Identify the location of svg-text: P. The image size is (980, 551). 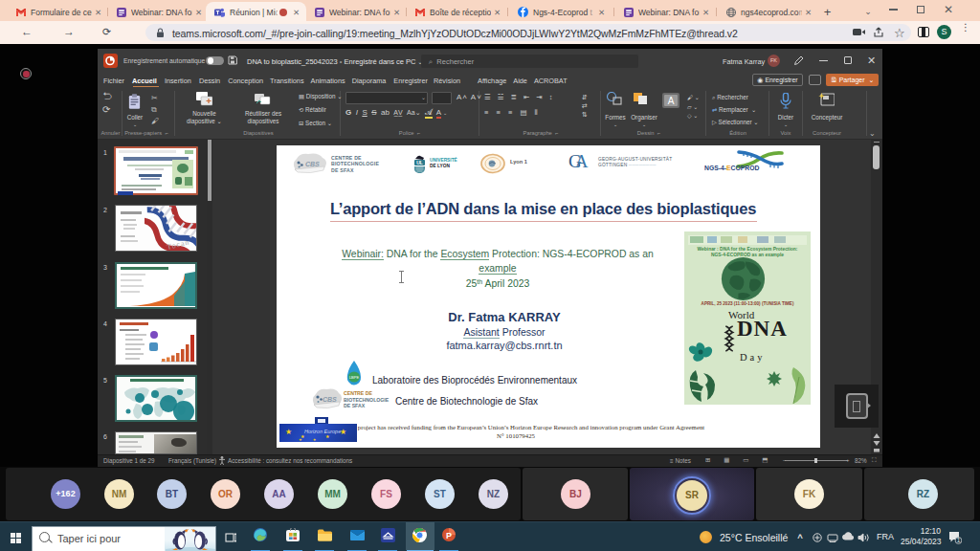
(449, 536).